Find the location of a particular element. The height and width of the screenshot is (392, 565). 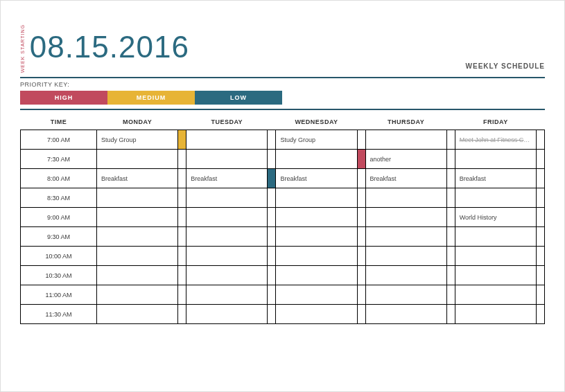

cell-thu: another is located at coordinates (406, 159).